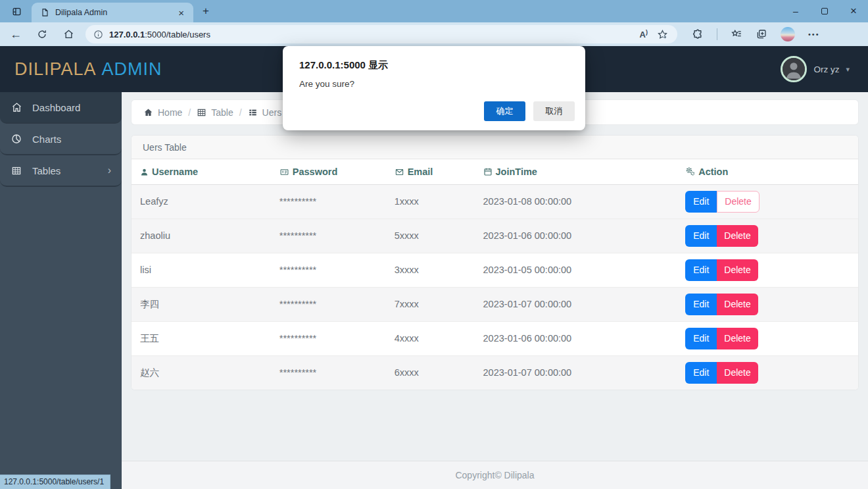 This screenshot has height=489, width=868. Describe the element at coordinates (494, 475) in the screenshot. I see `copyright-text: Copyright© Dilipala` at that location.